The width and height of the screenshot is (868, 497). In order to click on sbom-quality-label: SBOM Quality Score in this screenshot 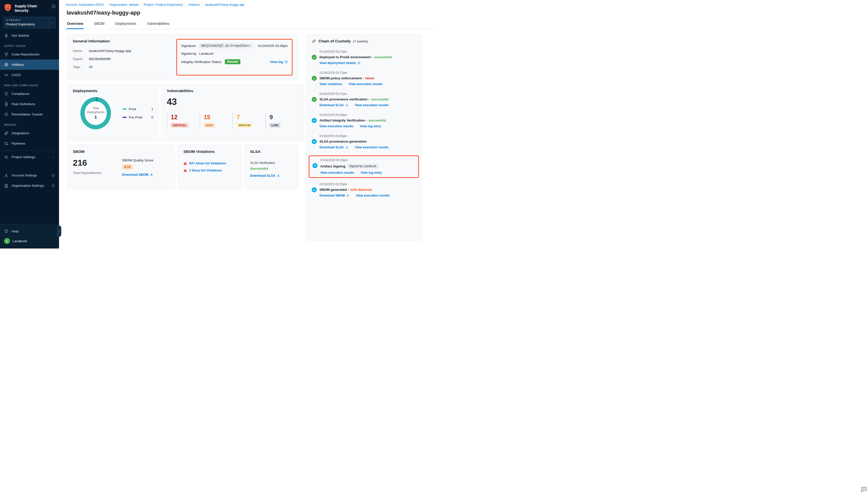, I will do `click(138, 160)`.